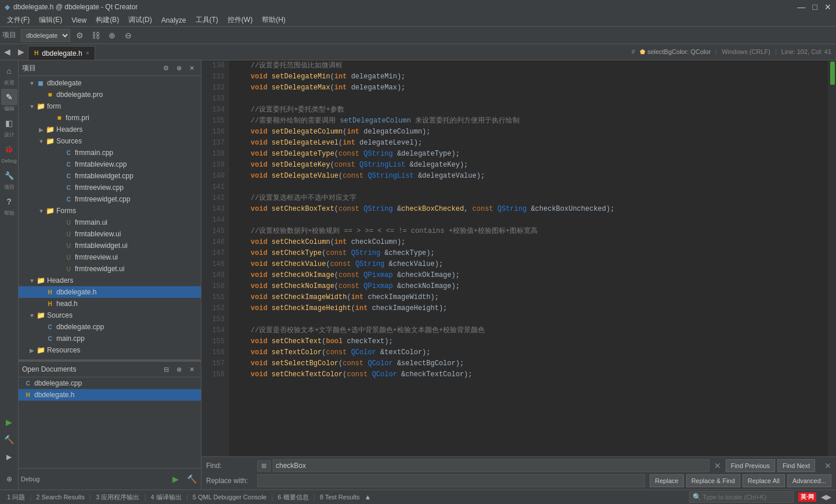  What do you see at coordinates (80, 35) in the screenshot?
I see `filter-btn: ⚙` at bounding box center [80, 35].